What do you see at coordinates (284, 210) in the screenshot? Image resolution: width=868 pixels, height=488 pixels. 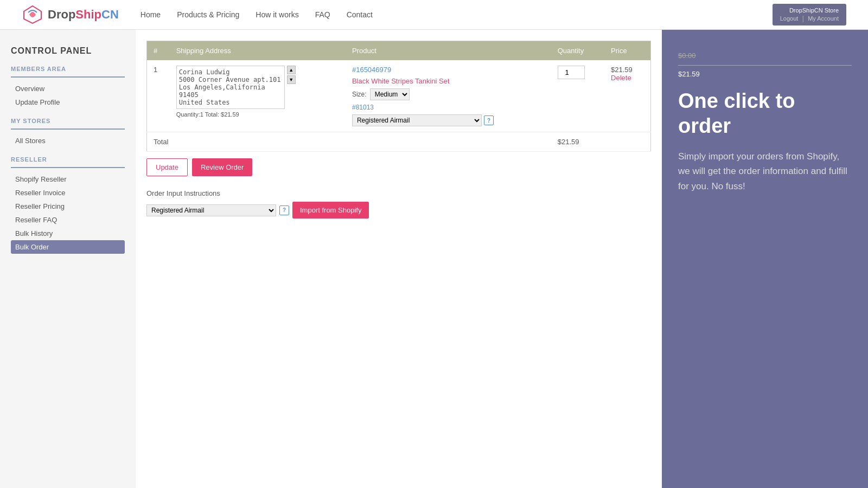 I see `instructions-help-btn: ?` at bounding box center [284, 210].